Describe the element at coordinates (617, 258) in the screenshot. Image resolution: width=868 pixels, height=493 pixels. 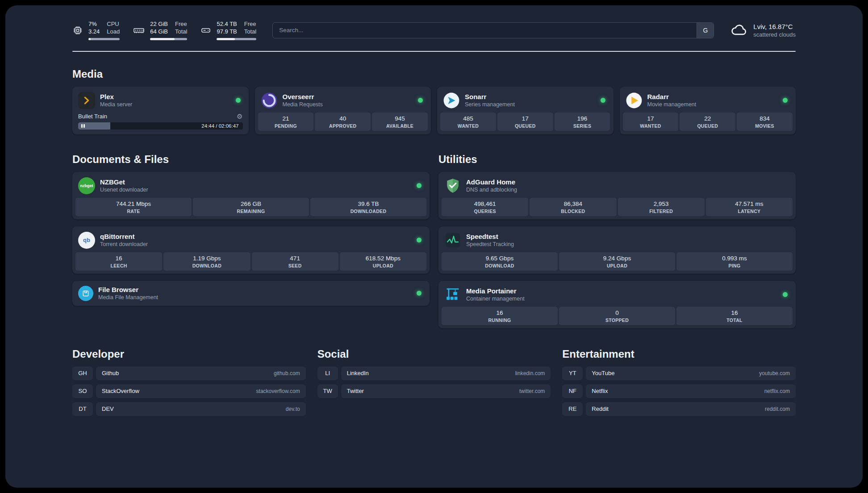
I see `stat-value: 9.24 Gbps` at that location.